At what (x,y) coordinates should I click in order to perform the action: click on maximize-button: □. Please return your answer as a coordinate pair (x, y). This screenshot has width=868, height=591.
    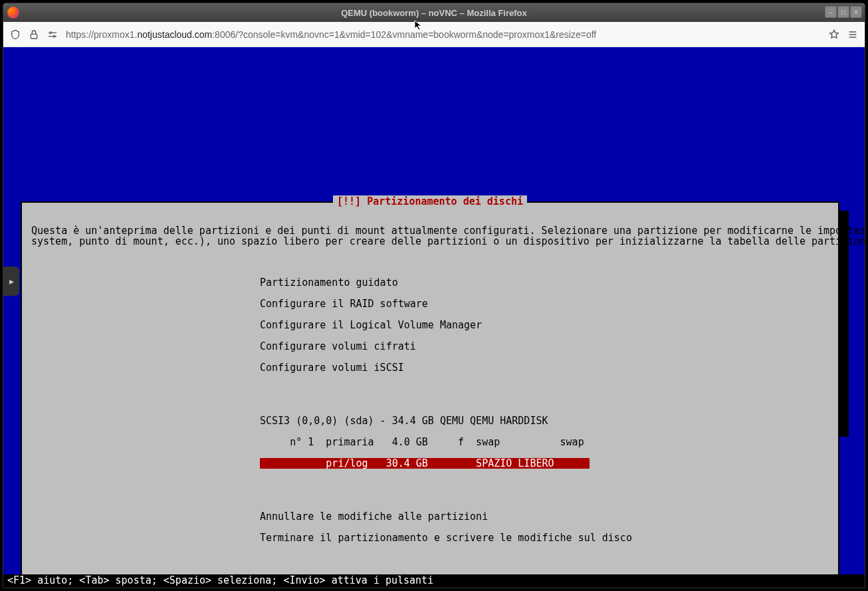
    Looking at the image, I should click on (843, 12).